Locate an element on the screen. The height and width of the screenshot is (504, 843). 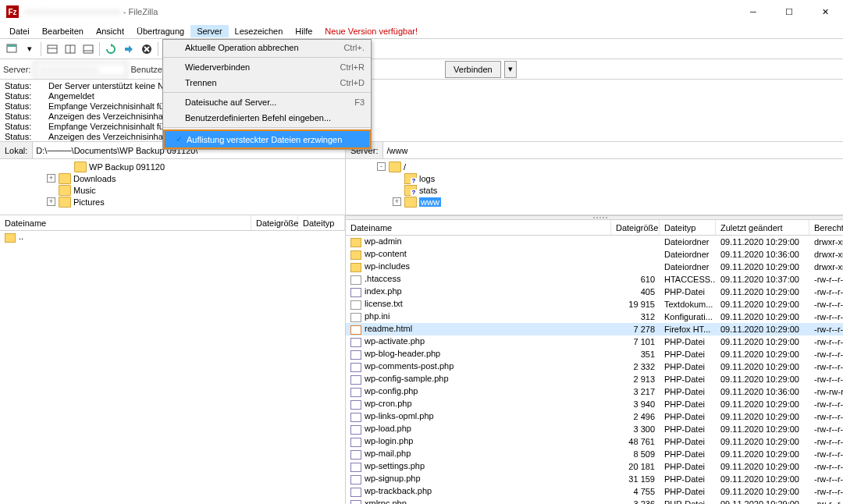
col-dateiname-r: Dateiname is located at coordinates (478, 228).